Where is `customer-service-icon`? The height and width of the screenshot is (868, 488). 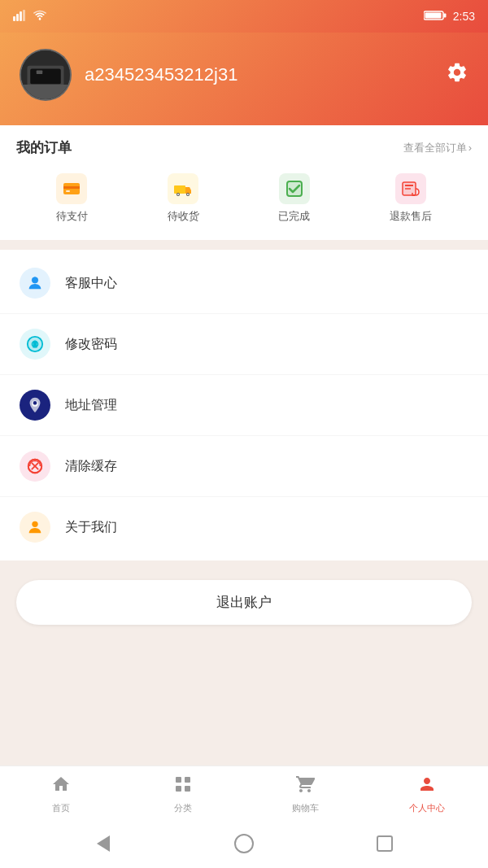
customer-service-icon is located at coordinates (35, 283).